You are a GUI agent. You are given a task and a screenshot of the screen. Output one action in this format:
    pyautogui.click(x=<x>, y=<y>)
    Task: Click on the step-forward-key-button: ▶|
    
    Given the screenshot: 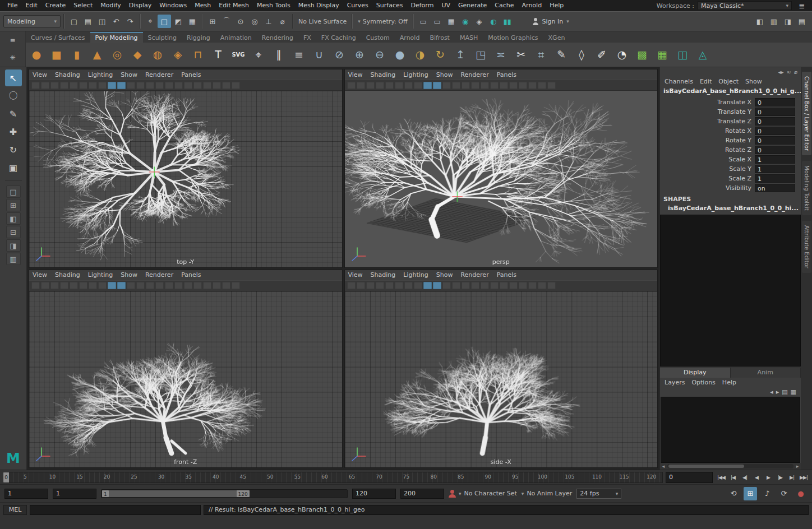 What is the action you would take?
    pyautogui.click(x=792, y=477)
    